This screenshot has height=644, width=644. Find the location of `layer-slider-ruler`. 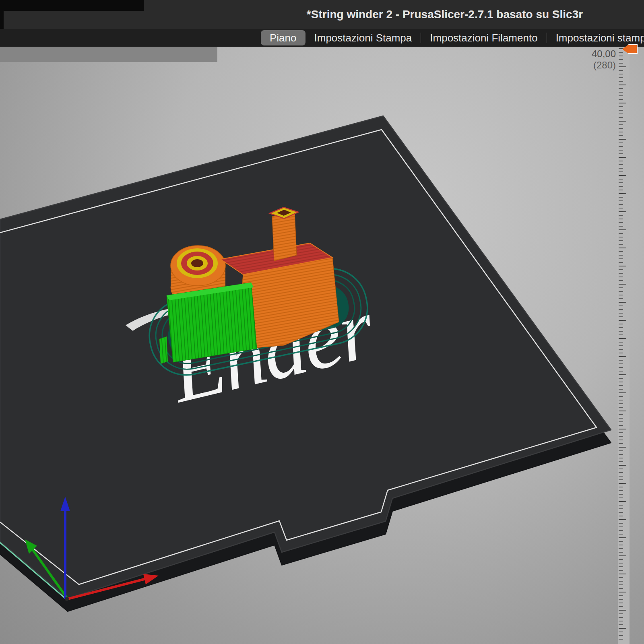

layer-slider-ruler is located at coordinates (624, 345).